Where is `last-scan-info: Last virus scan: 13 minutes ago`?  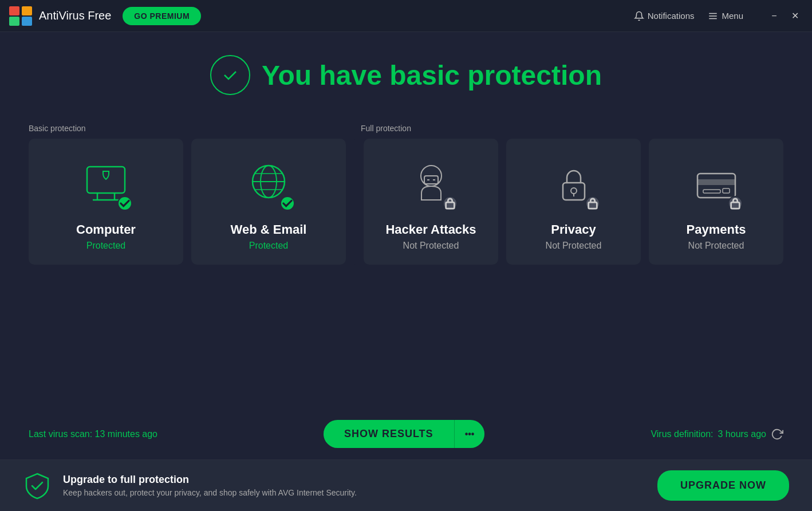
last-scan-info: Last virus scan: 13 minutes ago is located at coordinates (93, 434).